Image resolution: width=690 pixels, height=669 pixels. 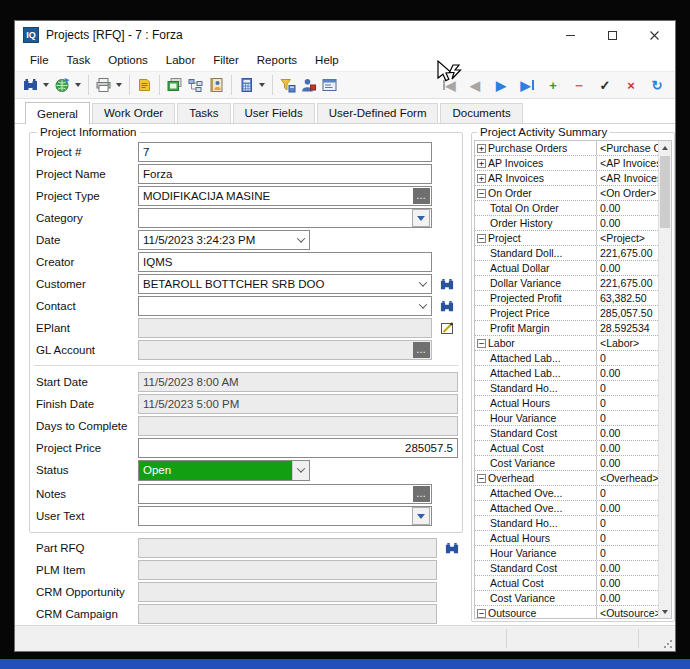 What do you see at coordinates (327, 60) in the screenshot?
I see `menu-item-help: Help` at bounding box center [327, 60].